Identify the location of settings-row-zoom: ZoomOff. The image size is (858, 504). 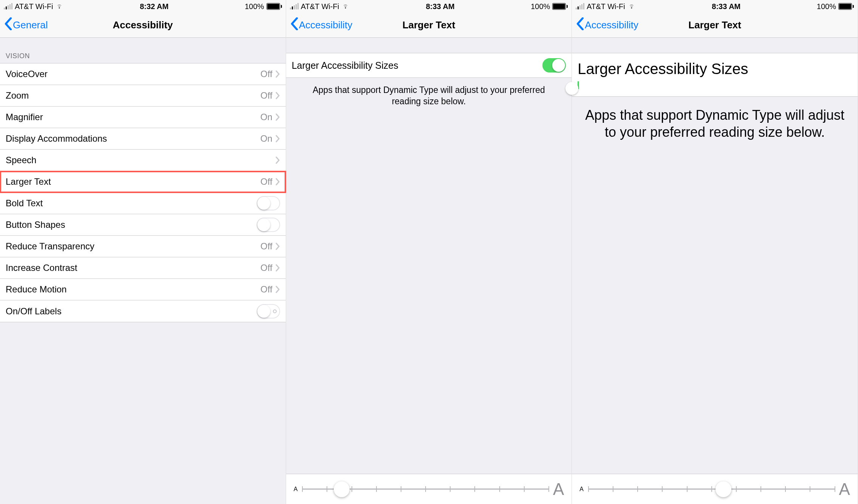
(143, 96).